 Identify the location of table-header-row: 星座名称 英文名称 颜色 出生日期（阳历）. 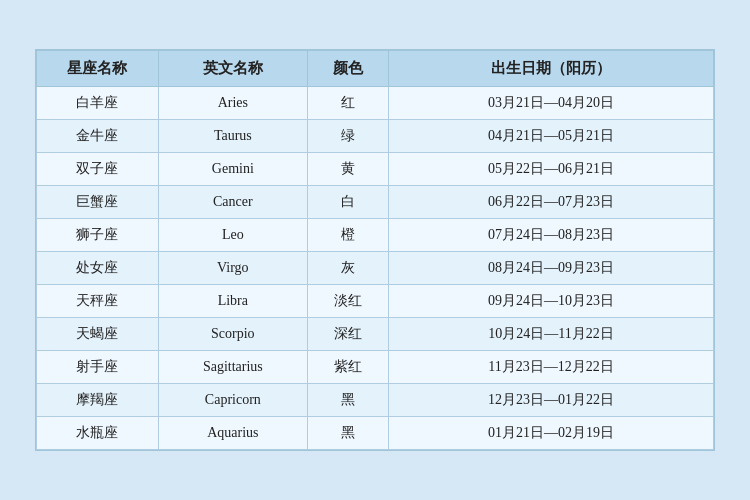
(376, 69).